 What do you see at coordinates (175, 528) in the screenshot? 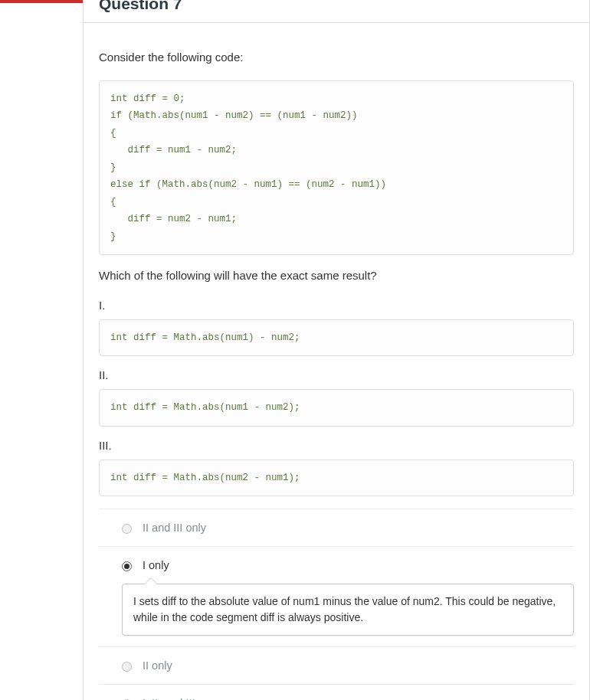
I see `option-a-label: II and III only` at bounding box center [175, 528].